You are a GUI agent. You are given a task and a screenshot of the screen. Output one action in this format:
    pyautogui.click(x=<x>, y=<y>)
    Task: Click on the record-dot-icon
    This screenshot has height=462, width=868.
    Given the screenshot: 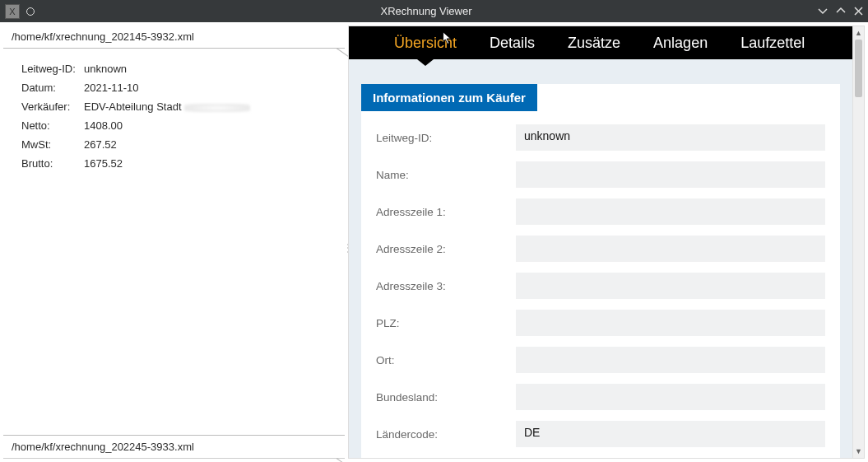 What is the action you would take?
    pyautogui.click(x=30, y=12)
    